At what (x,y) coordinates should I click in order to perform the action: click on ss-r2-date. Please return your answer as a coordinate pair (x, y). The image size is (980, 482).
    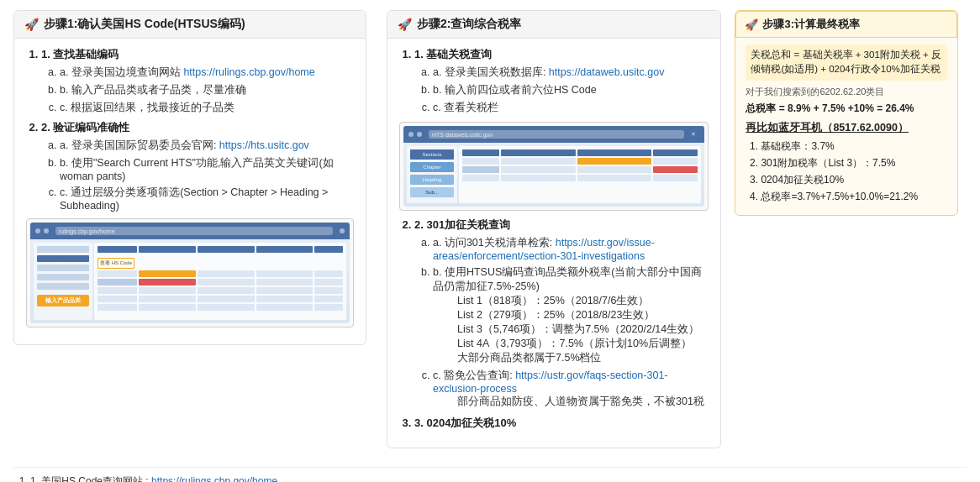
    Looking at the image, I should click on (118, 282).